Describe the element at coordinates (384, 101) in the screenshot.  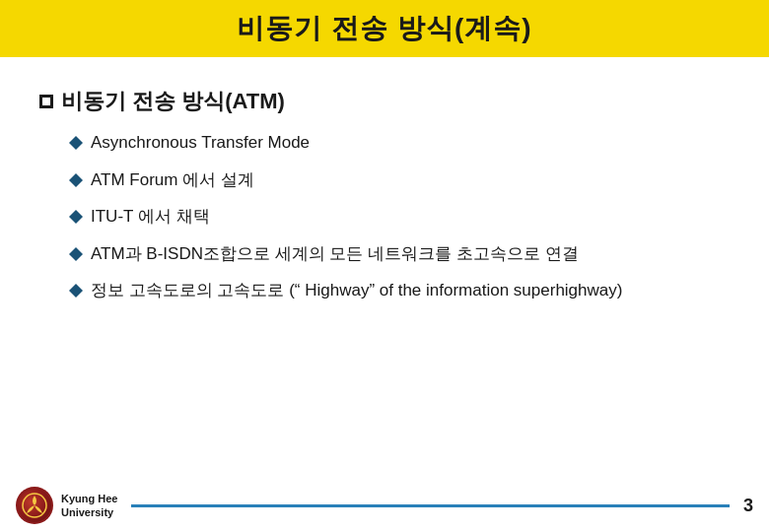
I see `main-bullet: 비동기 전송 방식(ATM)` at that location.